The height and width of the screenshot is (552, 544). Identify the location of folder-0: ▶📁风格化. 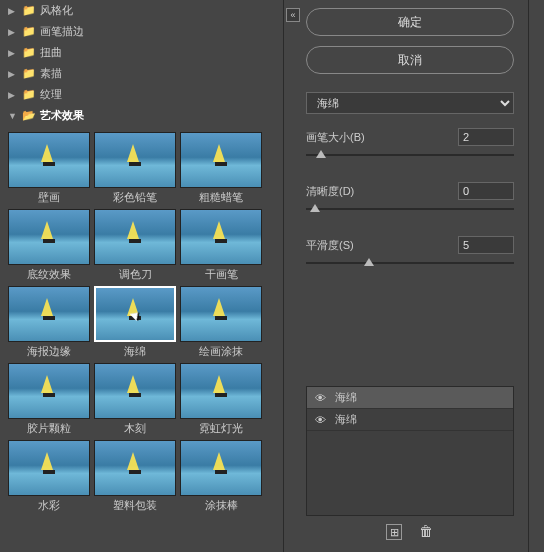
(142, 10).